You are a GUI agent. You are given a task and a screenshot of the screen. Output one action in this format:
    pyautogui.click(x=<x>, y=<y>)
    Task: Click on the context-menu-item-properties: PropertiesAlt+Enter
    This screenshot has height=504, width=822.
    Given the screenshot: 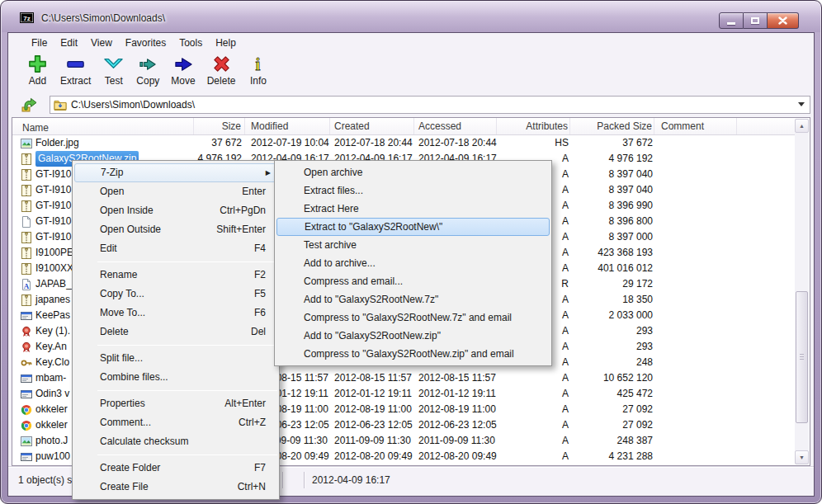 What is the action you would take?
    pyautogui.click(x=176, y=404)
    